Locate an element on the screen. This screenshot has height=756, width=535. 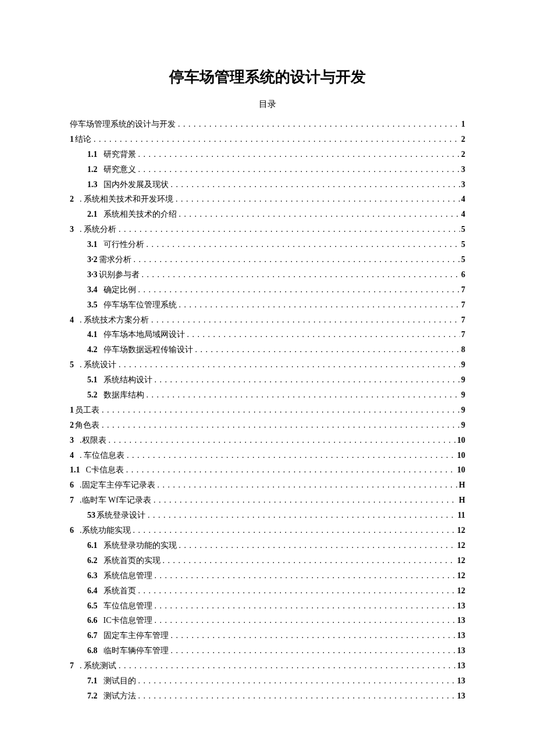
toc-entry: 6.4系统首页12 is located at coordinates (268, 591).